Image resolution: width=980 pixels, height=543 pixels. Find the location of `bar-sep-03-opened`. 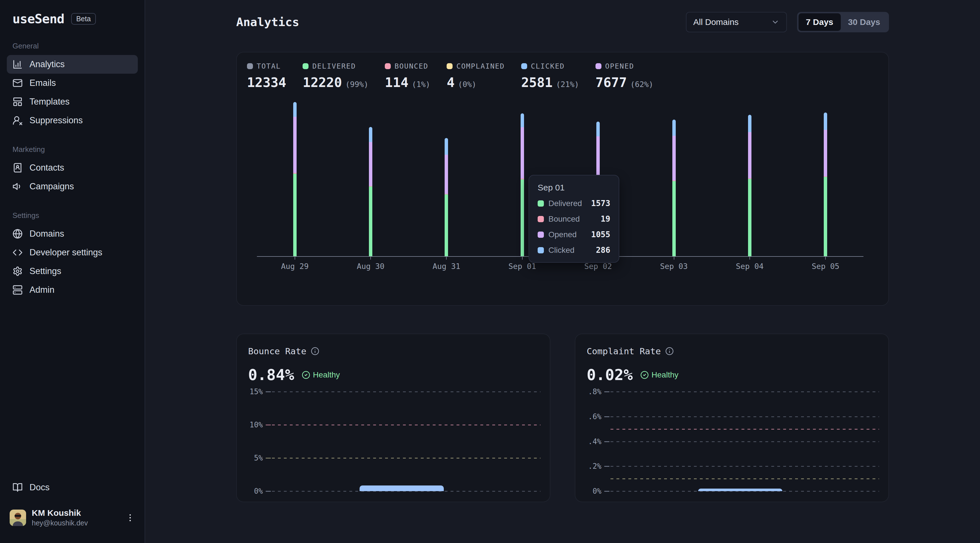

bar-sep-03-opened is located at coordinates (674, 158).